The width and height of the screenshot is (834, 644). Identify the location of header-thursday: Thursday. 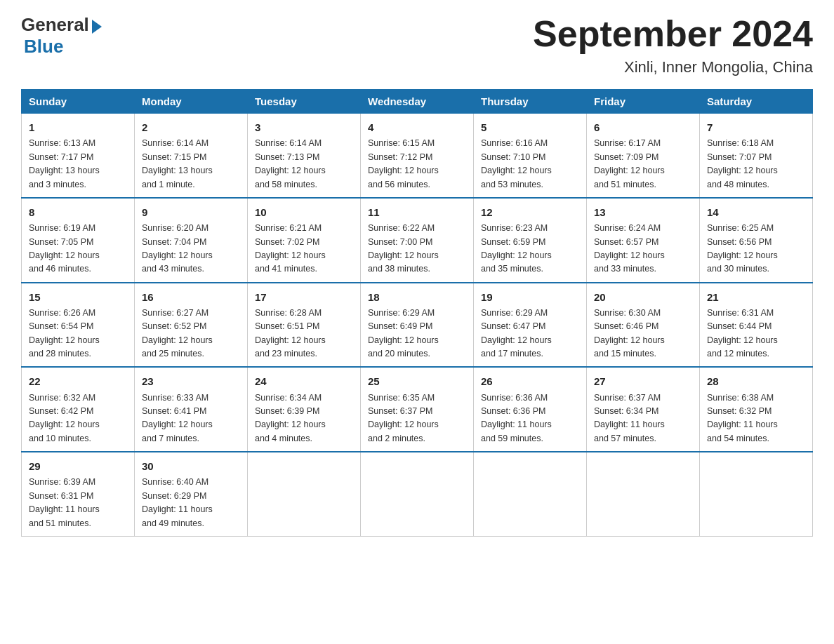
(531, 102).